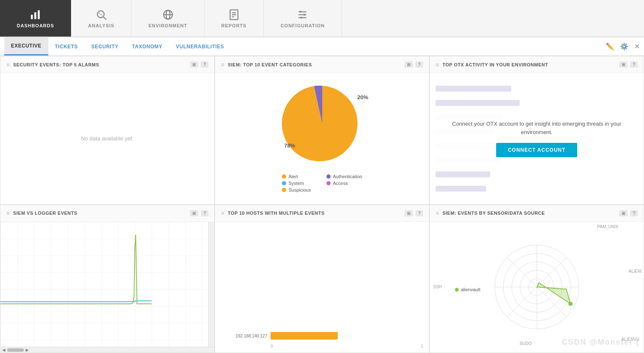 The height and width of the screenshot is (353, 644). Describe the element at coordinates (409, 213) in the screenshot. I see `widget-expand-btn-5: ⊞` at that location.